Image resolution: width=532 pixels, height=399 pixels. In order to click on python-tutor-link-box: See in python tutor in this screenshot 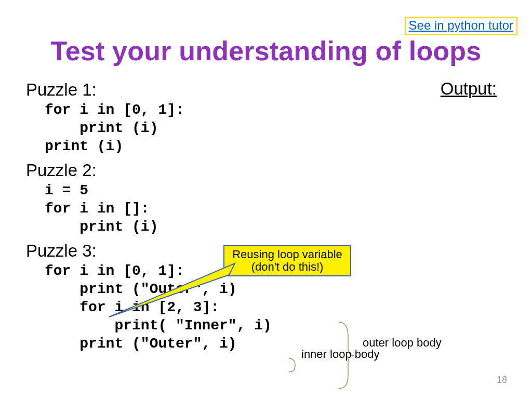, I will do `click(461, 26)`.